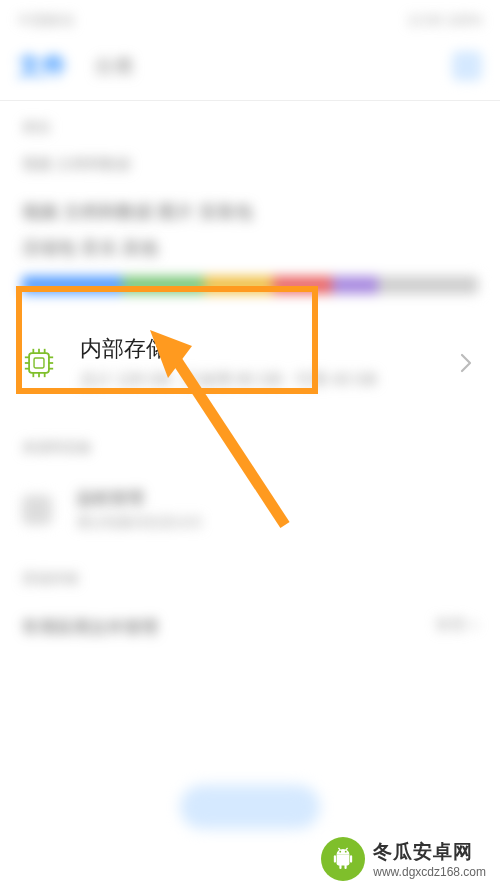 The image size is (500, 889). Describe the element at coordinates (444, 21) in the screenshot. I see `status-right: 12:00 100%` at that location.